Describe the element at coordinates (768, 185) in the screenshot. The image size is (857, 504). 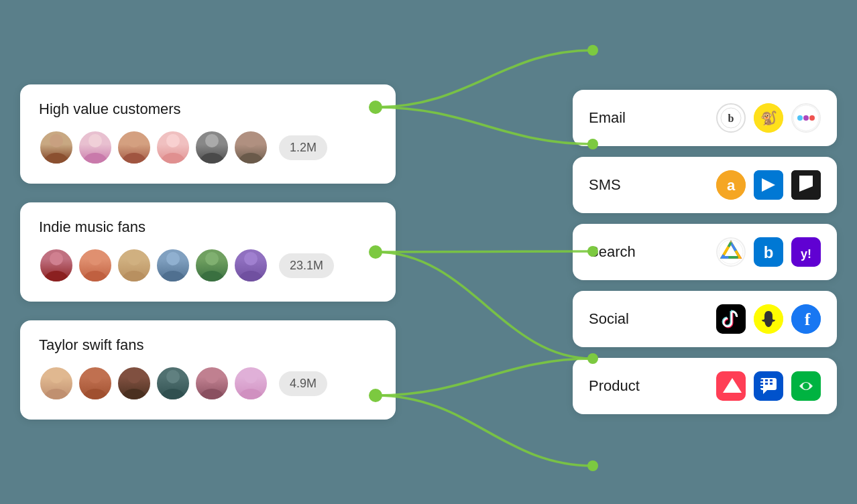
I see `bing-arrow-icon` at that location.